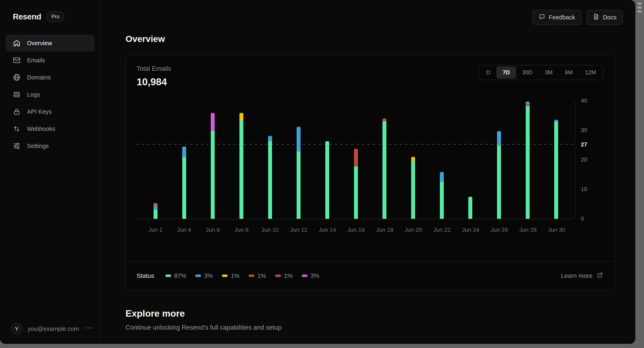 The height and width of the screenshot is (348, 644). What do you see at coordinates (154, 76) in the screenshot?
I see `metric-block: Total Emails 10,984` at bounding box center [154, 76].